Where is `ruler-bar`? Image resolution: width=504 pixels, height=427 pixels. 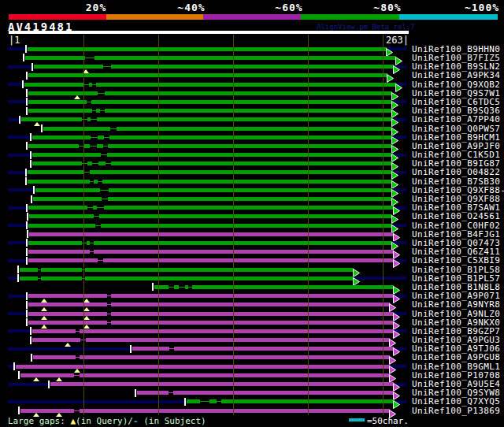
ruler-bar is located at coordinates (209, 32).